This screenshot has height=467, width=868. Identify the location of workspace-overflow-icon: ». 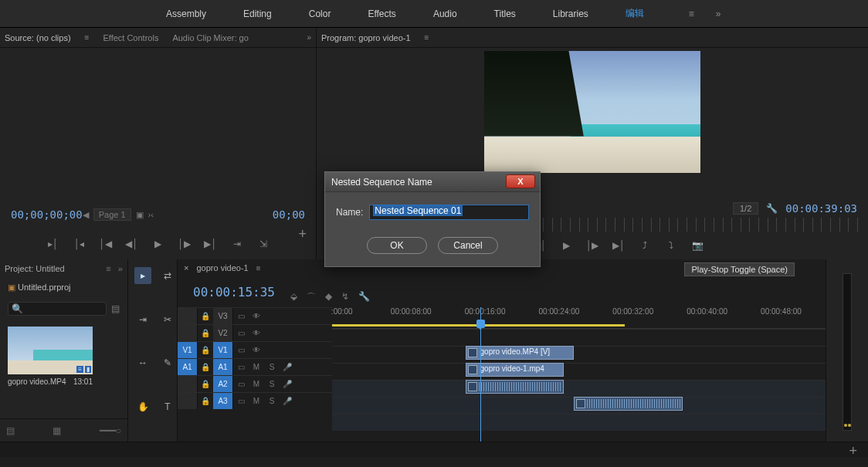
(718, 14).